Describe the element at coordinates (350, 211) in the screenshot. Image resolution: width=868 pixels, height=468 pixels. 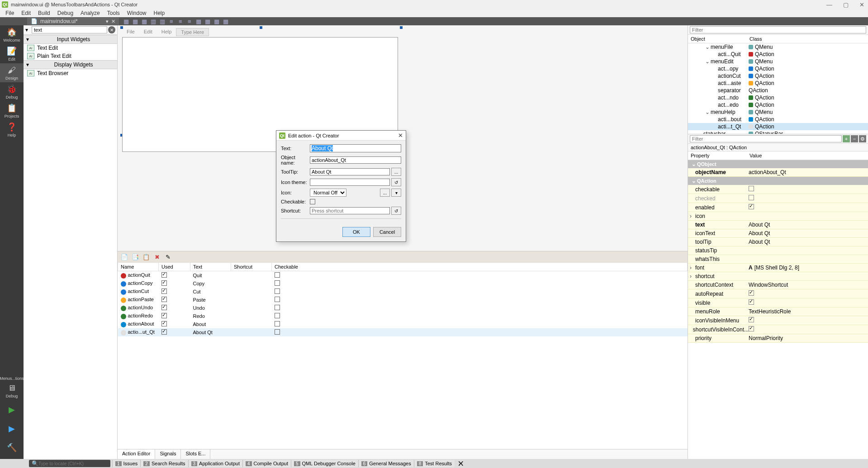
I see `shortcut-input` at that location.